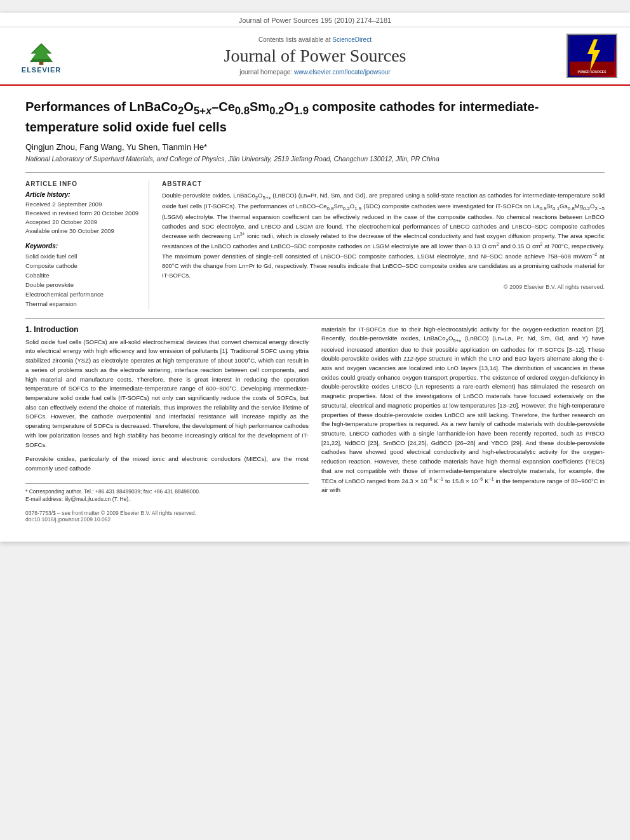  What do you see at coordinates (167, 424) in the screenshot?
I see `main-left-column: 1. Introduction Solid oxide fuel cells (…` at bounding box center [167, 424].